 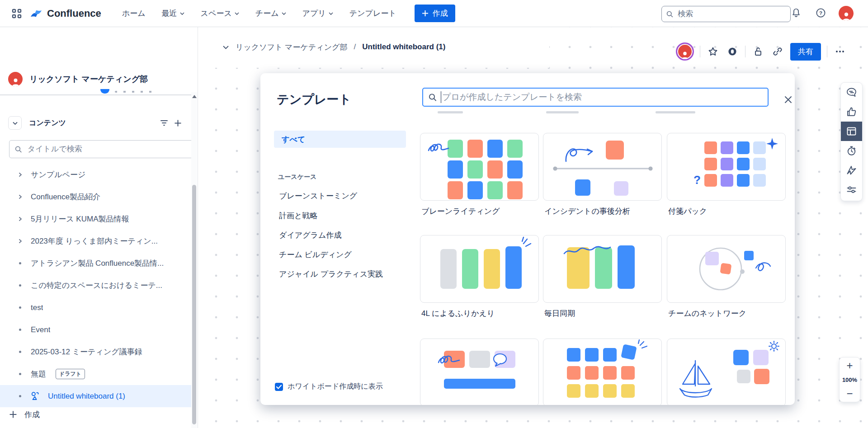 I want to click on global-search-input, so click(x=731, y=14).